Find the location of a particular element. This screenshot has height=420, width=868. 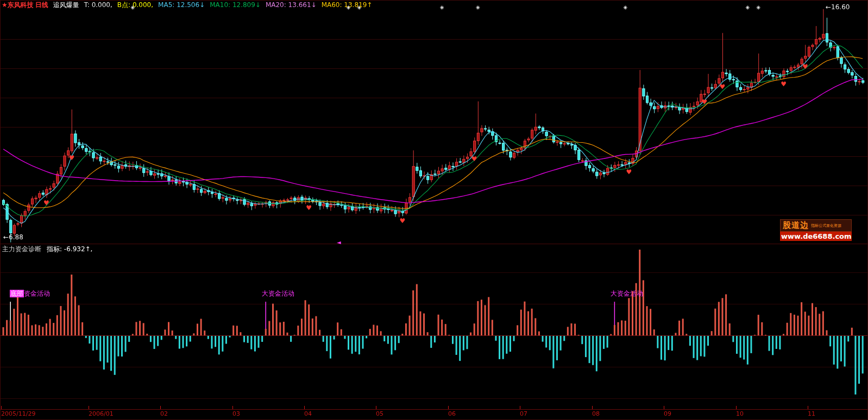

watermark-url: www.de6688.com is located at coordinates (816, 237).